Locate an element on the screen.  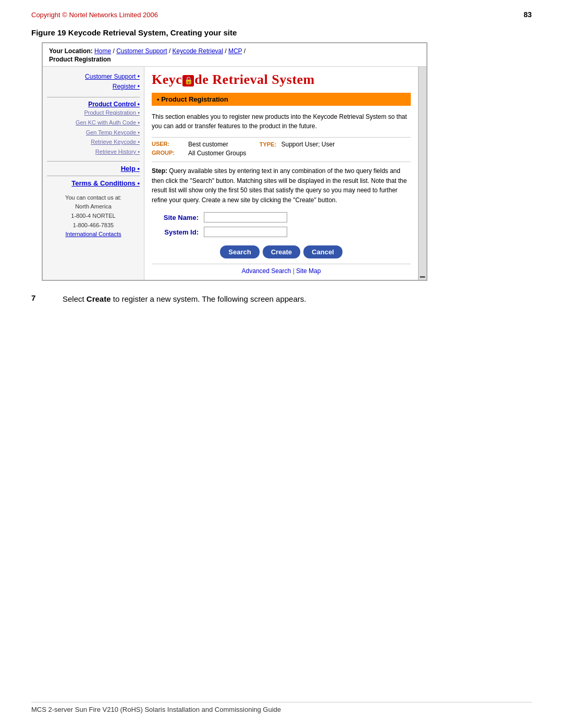
page-footer: MCS 2-server Sun Fire V210 (RoHS) Solari… is located at coordinates (282, 708).